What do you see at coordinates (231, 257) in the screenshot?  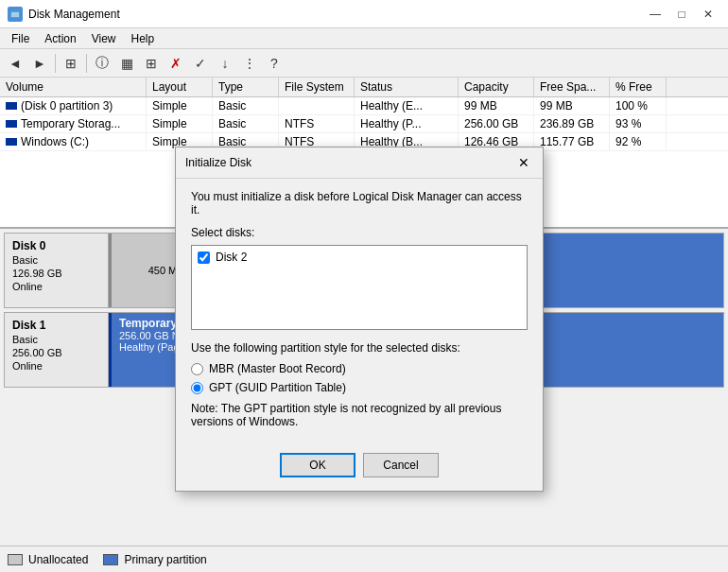 I see `disk-2-label: Disk 2` at bounding box center [231, 257].